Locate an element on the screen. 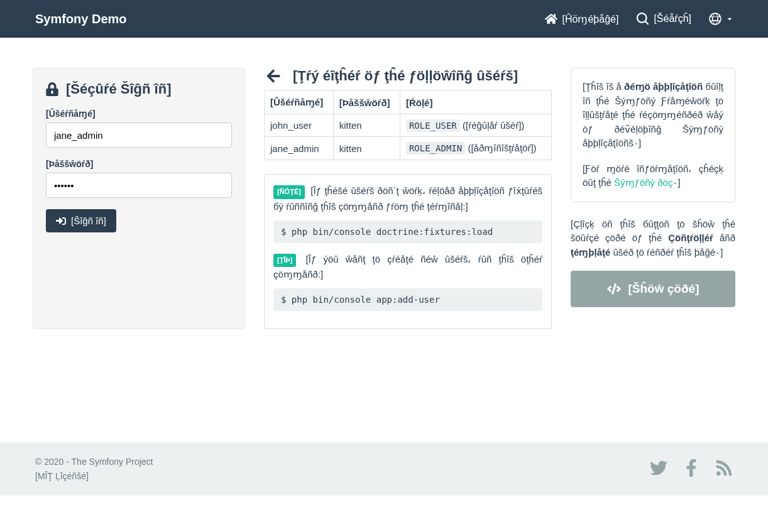 This screenshot has height=532, width=768. source-description: [Çļîçķ öñ ţĥîš бûţţöñ ţö šĥöŵ ţĥé šöûŕçé… is located at coordinates (653, 239).